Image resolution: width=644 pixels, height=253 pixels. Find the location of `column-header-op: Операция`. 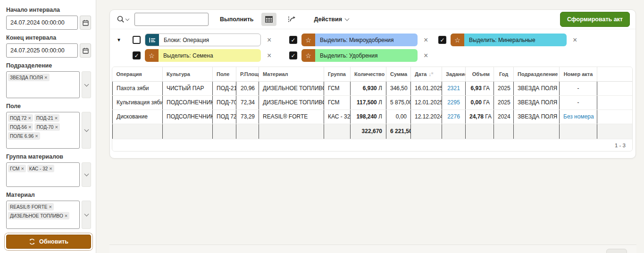

column-header-op: Операция is located at coordinates (138, 74).